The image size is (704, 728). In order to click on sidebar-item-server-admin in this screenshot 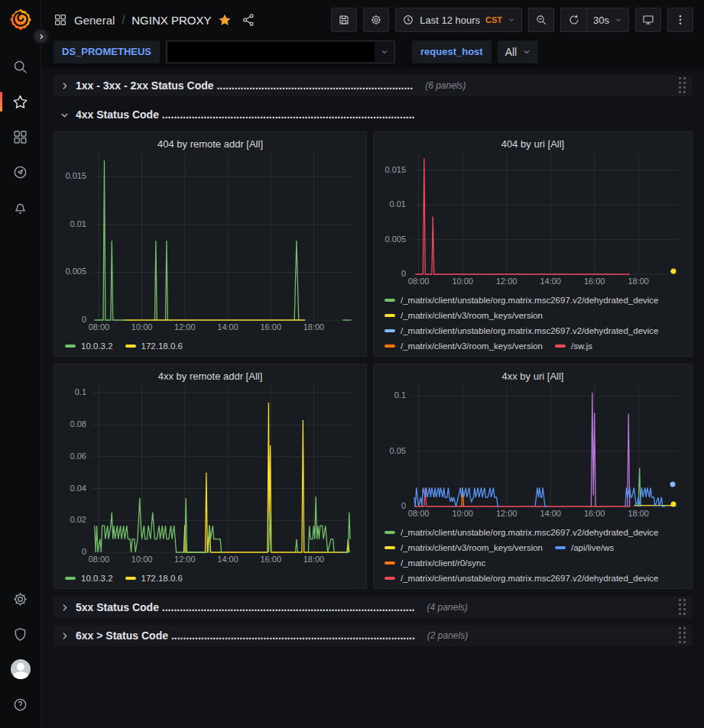, I will do `click(21, 634)`.